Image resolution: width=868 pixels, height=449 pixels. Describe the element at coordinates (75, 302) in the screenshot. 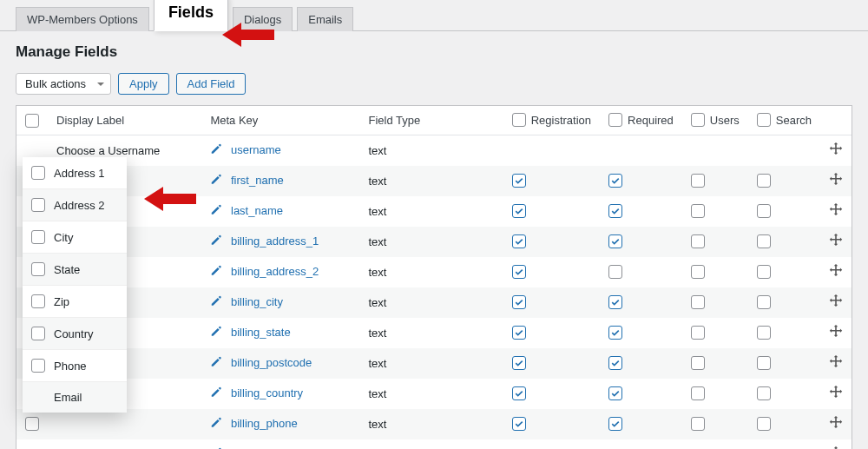

I see `drag-overlay-item: Zip` at that location.